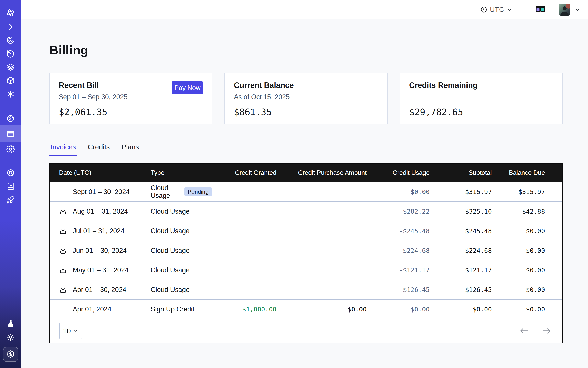 The image size is (588, 368). What do you see at coordinates (518, 173) in the screenshot?
I see `column-header-balance-due: Balance Due` at bounding box center [518, 173].